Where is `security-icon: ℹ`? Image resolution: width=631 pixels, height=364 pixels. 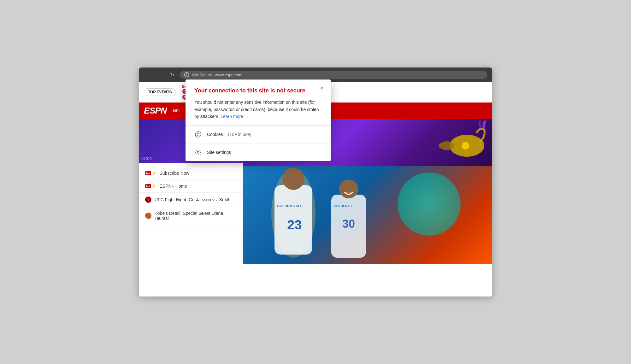
security-icon: ℹ is located at coordinates (187, 75).